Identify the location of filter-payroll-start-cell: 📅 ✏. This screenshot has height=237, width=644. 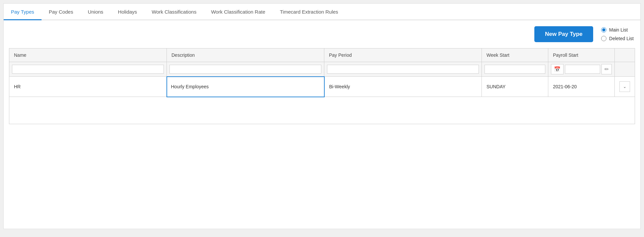
(582, 69).